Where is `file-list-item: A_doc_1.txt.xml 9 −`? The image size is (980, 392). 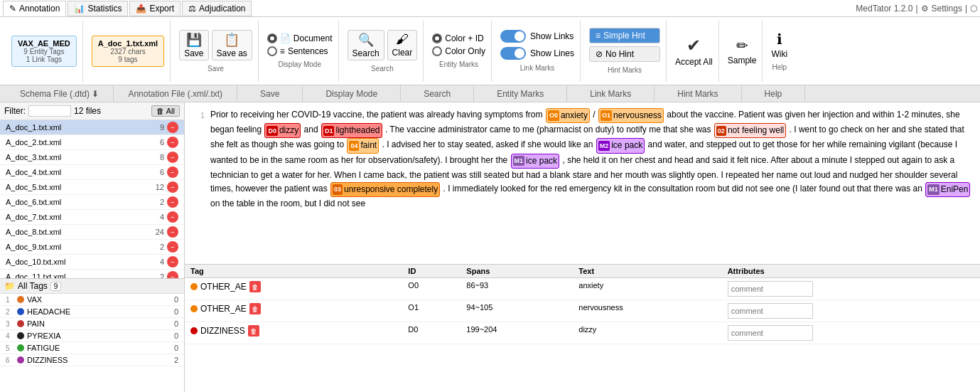 file-list-item: A_doc_1.txt.xml 9 − is located at coordinates (92, 128).